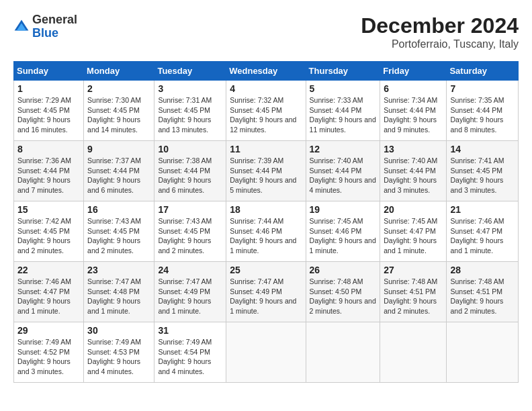  I want to click on day-number: 4, so click(266, 89).